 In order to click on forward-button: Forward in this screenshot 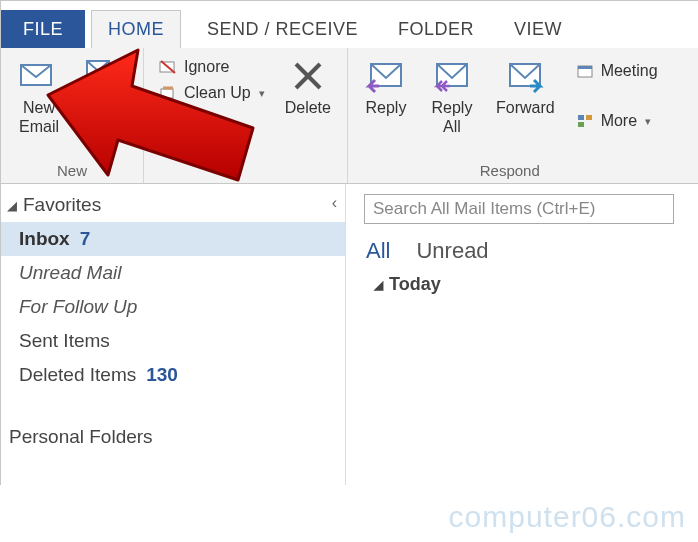, I will do `click(526, 84)`.